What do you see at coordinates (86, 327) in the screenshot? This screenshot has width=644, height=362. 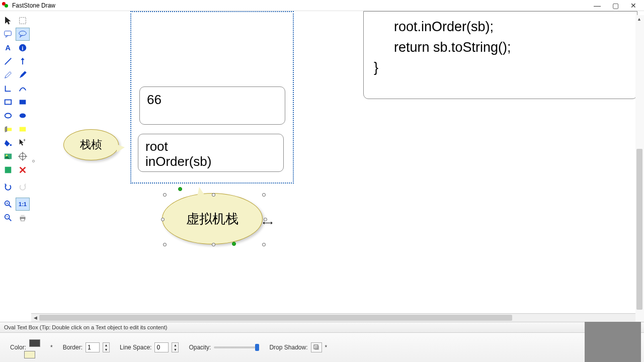 I see `status-text: Oval Text Box (Tip: Double click on a Te…` at bounding box center [86, 327].